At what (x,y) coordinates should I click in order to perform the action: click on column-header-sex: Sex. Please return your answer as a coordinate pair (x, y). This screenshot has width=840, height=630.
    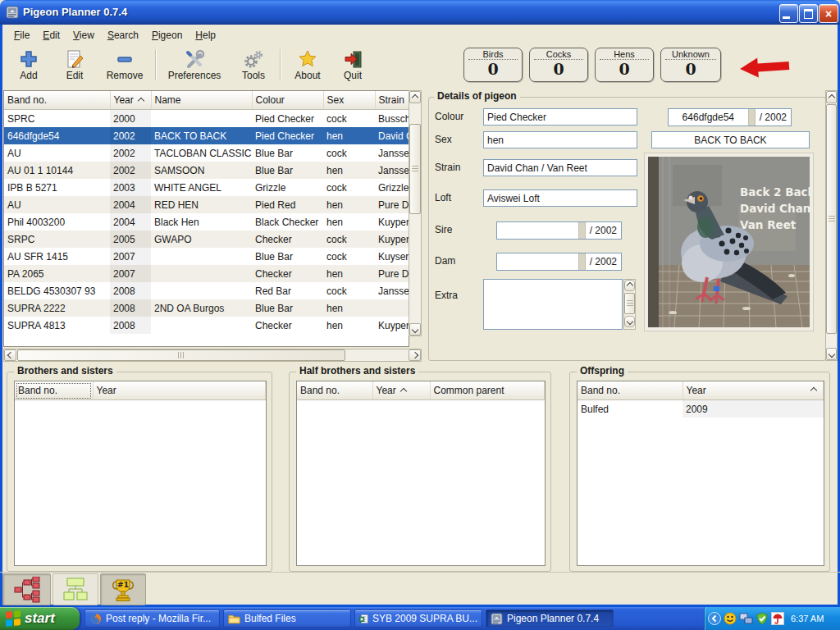
    Looking at the image, I should click on (349, 100).